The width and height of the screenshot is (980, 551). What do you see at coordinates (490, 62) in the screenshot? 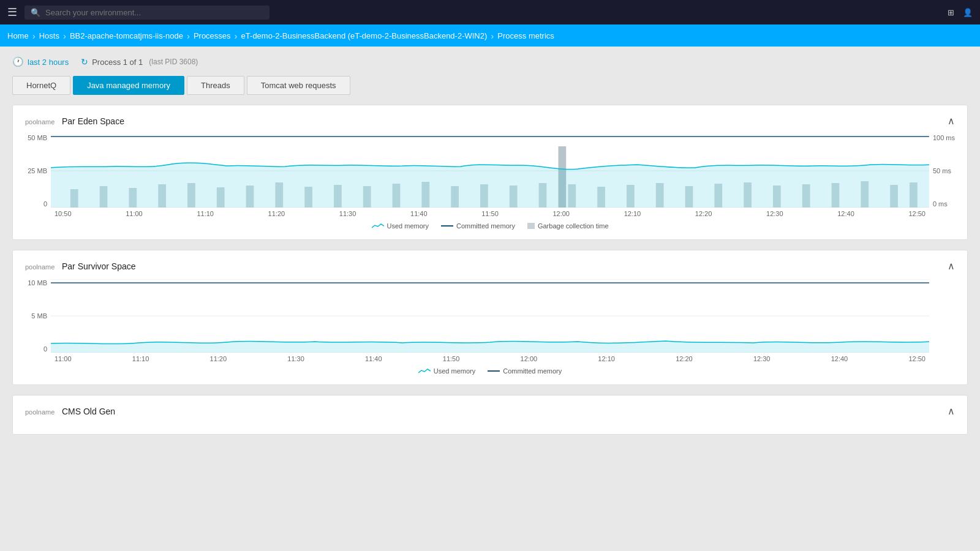
I see `process-info-row: 🕐 last 2 hours ↻ Process 1 of 1 (last PI…` at bounding box center [490, 62].